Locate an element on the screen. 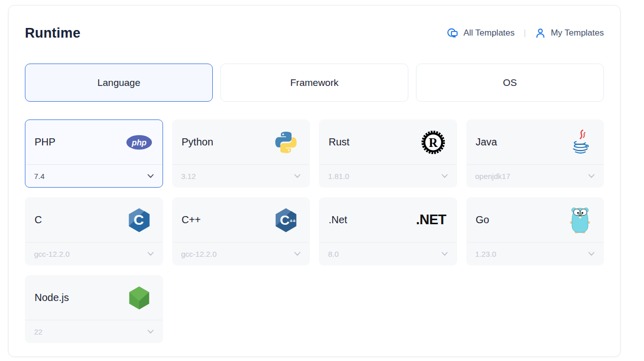 The width and height of the screenshot is (644, 361). card-go-name: Go is located at coordinates (482, 220).